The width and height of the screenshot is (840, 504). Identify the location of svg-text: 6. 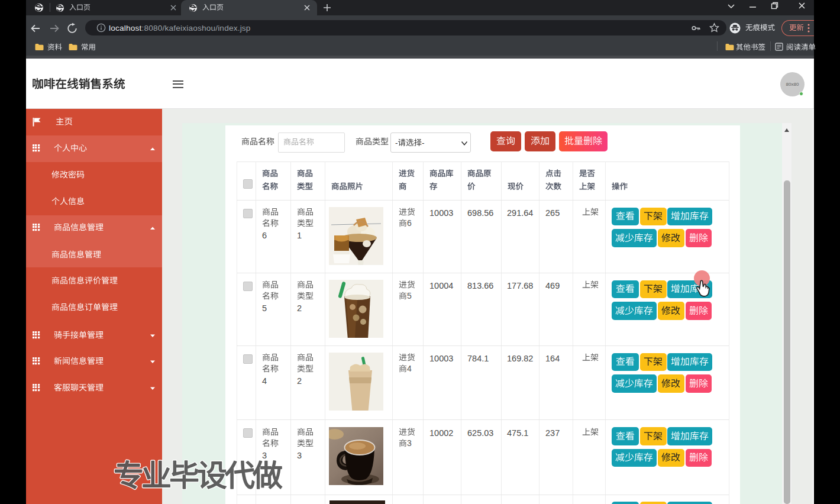
(409, 223).